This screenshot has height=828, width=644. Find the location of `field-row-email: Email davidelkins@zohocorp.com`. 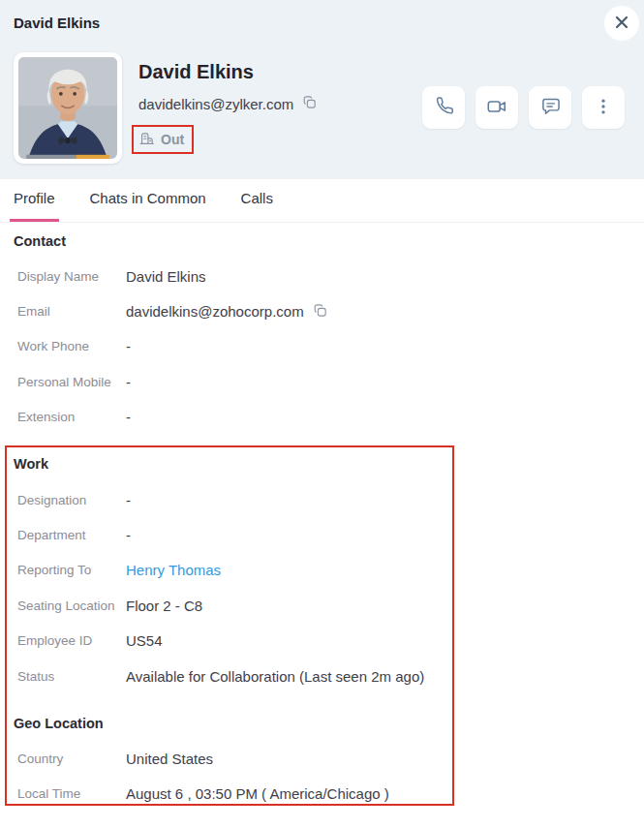

field-row-email: Email davidelkins@zohocorp.com is located at coordinates (322, 311).